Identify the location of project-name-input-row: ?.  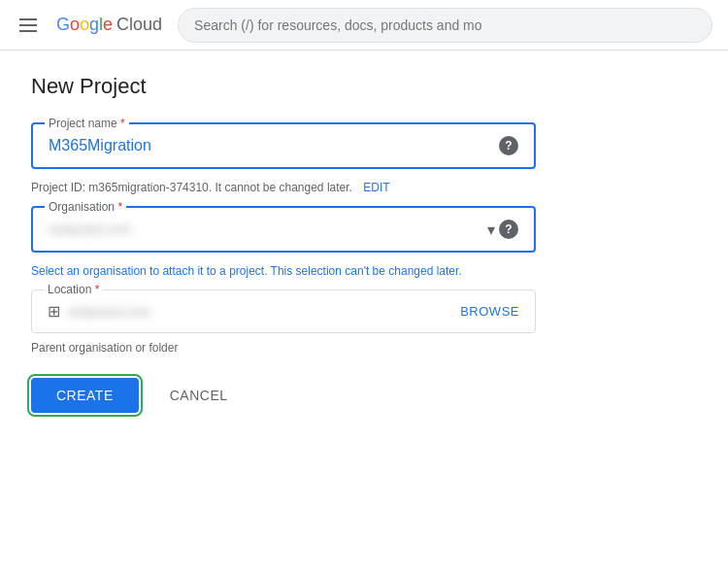
(283, 146).